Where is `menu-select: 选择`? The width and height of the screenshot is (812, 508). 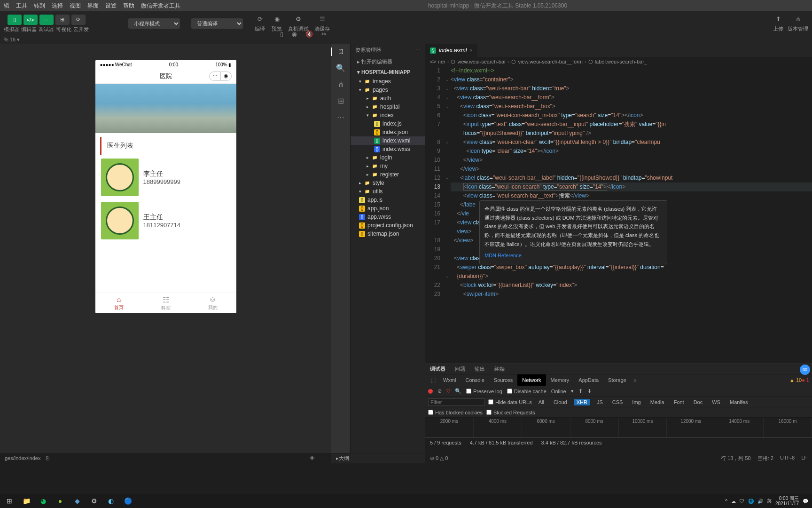 menu-select: 选择 is located at coordinates (57, 6).